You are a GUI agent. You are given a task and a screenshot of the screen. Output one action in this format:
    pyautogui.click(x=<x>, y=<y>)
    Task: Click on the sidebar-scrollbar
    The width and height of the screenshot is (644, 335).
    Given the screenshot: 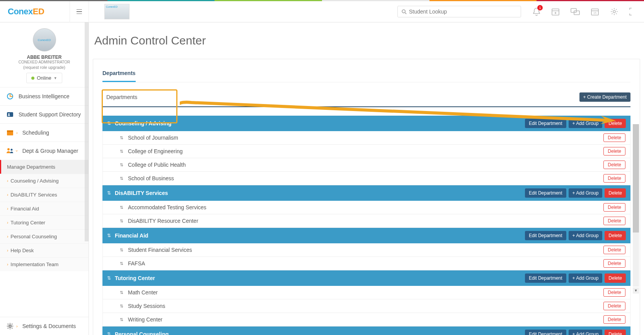 What is the action you would take?
    pyautogui.click(x=87, y=132)
    